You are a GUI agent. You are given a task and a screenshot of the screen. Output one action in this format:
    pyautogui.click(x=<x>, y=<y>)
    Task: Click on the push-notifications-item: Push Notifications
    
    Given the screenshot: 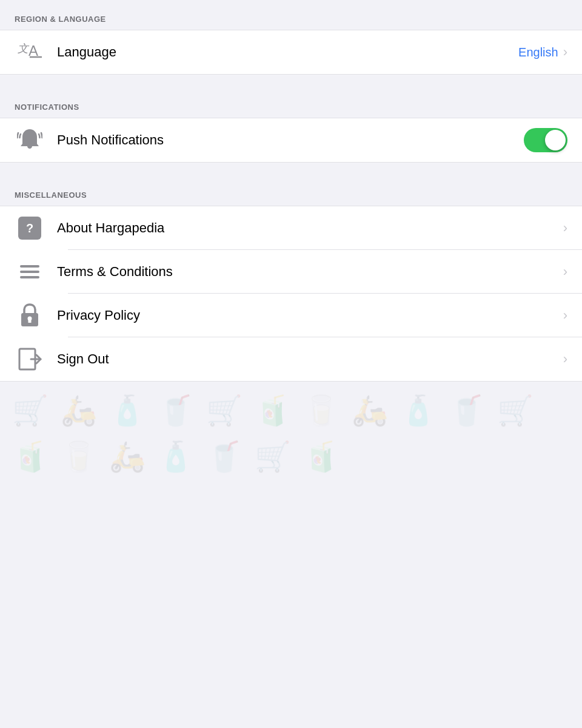 What is the action you would take?
    pyautogui.click(x=291, y=140)
    